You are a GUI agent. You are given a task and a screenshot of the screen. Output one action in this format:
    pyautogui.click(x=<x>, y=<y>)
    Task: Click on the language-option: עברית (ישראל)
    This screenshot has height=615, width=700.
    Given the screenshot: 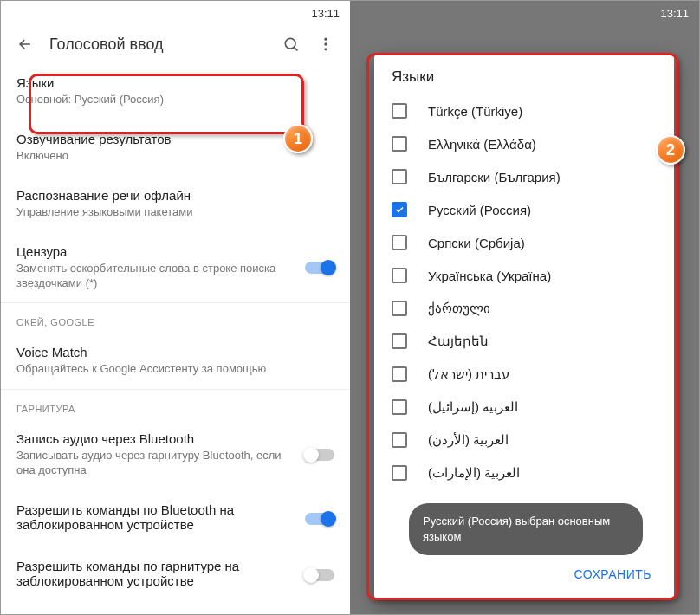 What is the action you would take?
    pyautogui.click(x=524, y=374)
    